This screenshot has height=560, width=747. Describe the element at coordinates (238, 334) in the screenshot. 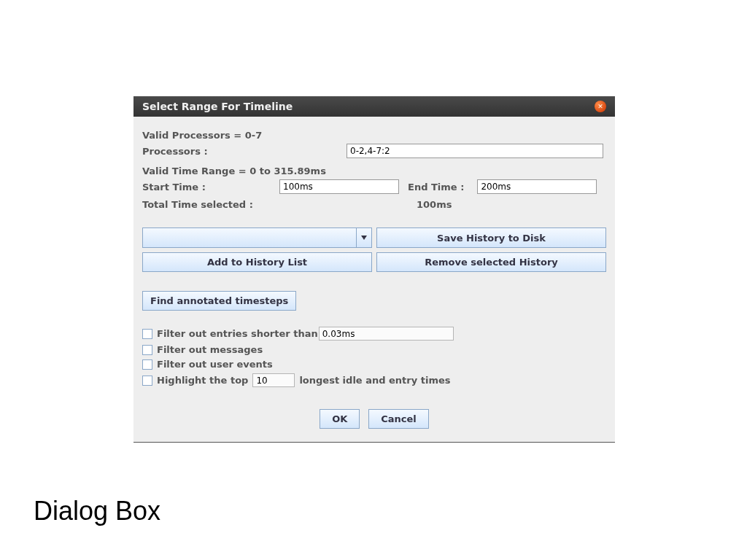

I see `filter-short-label: Filter out entries shorter than` at that location.